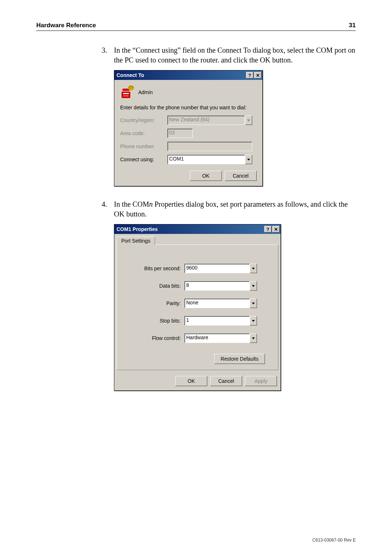  I want to click on tab-port-settings: Port Settings, so click(136, 240).